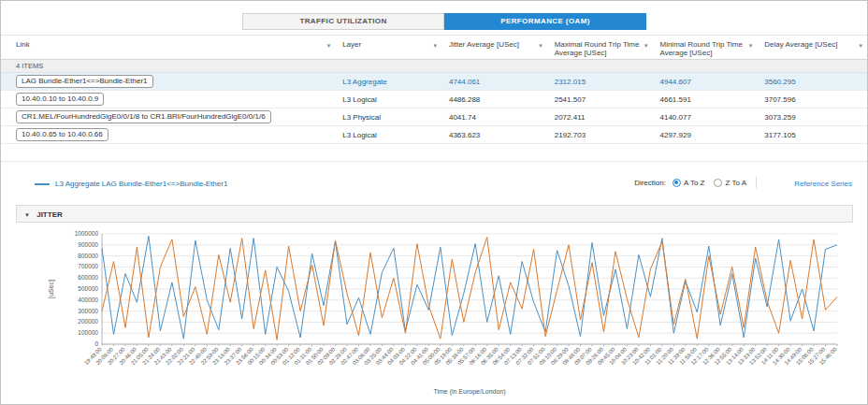  I want to click on cell-delay: 3073.259, so click(812, 118).